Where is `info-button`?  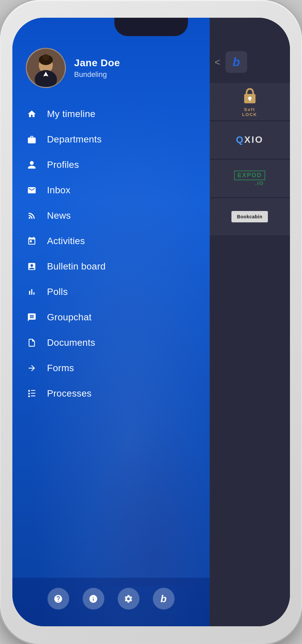 info-button is located at coordinates (94, 599).